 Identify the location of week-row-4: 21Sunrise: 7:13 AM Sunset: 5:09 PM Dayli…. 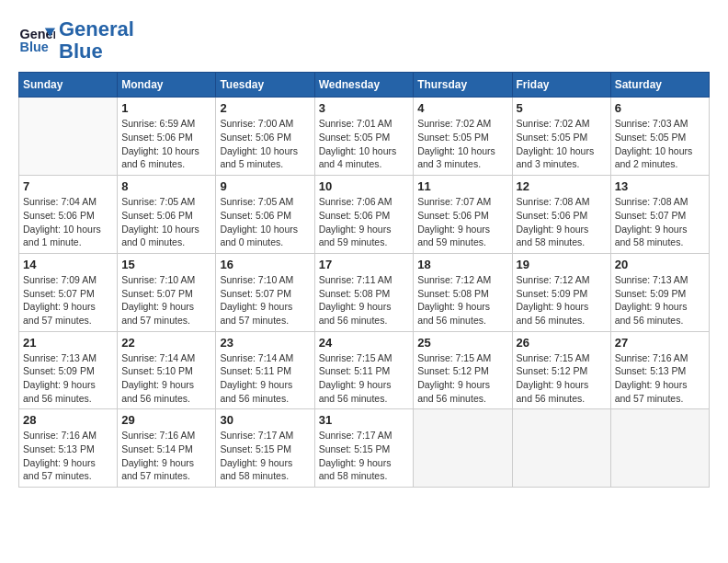
(364, 370).